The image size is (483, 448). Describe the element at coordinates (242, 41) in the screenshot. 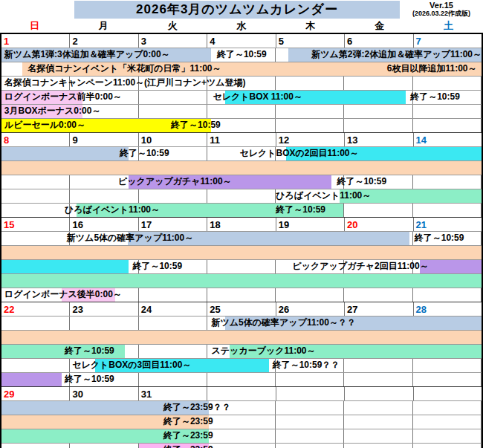

I see `date-row: 1234567` at that location.